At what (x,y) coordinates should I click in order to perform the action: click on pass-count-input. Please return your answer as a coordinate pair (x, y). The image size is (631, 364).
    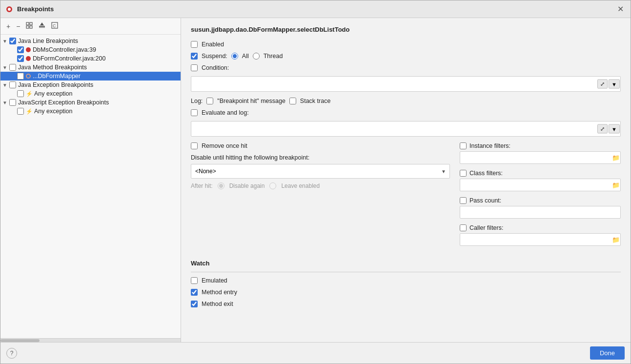
    Looking at the image, I should click on (540, 212).